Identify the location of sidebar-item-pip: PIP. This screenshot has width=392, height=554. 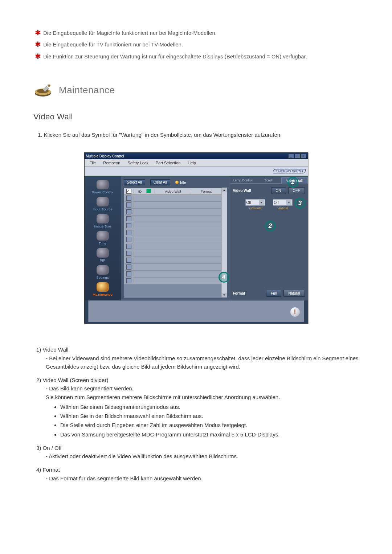
(103, 255).